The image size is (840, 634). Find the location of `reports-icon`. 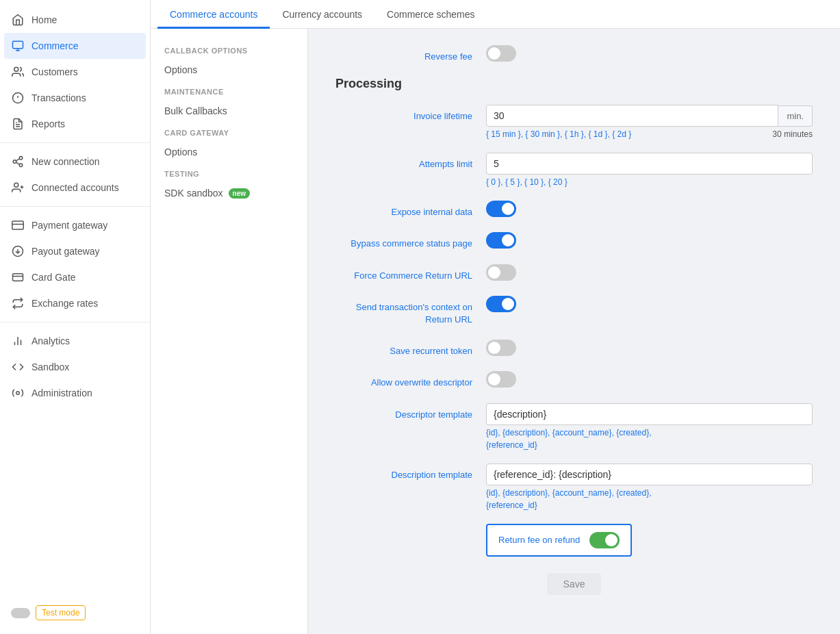

reports-icon is located at coordinates (18, 124).